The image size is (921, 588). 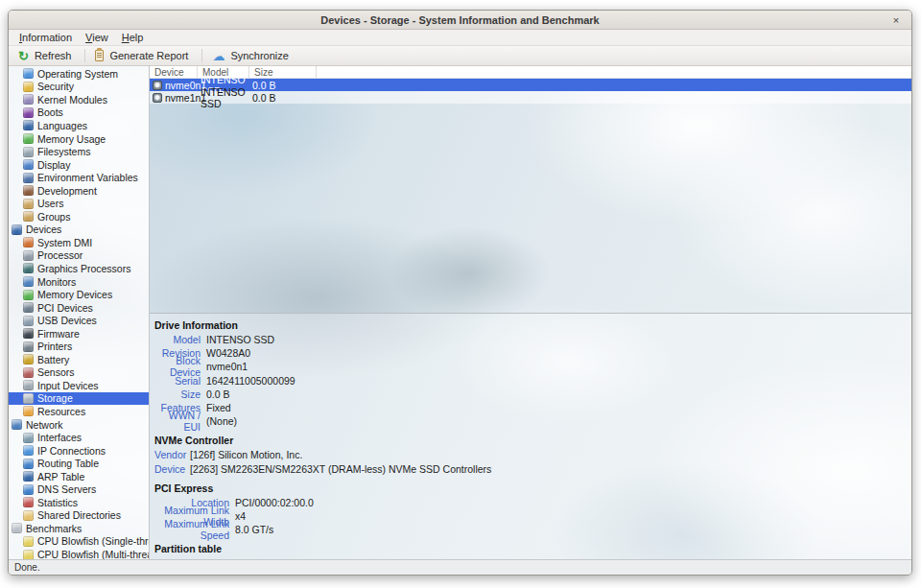 What do you see at coordinates (29, 73) in the screenshot?
I see `operating-system-icon` at bounding box center [29, 73].